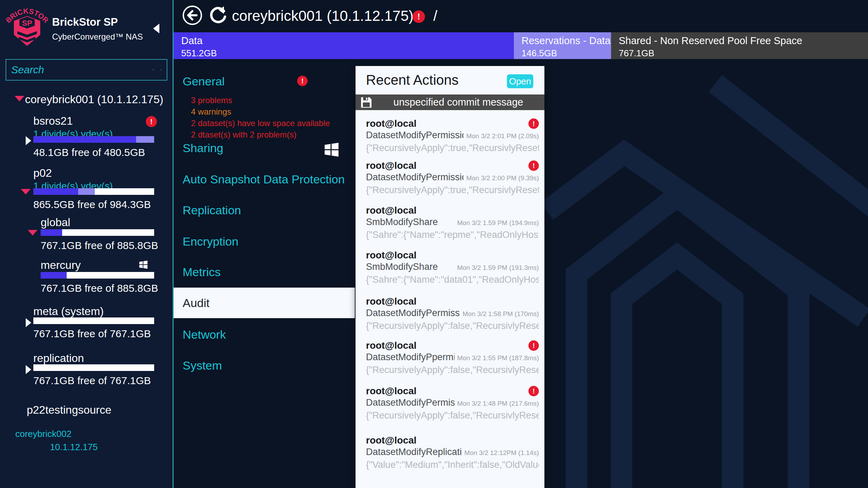  Describe the element at coordinates (498, 404) in the screenshot. I see `action-timestamp: Mon 3/2 1:48 PM (217.6ms)` at that location.